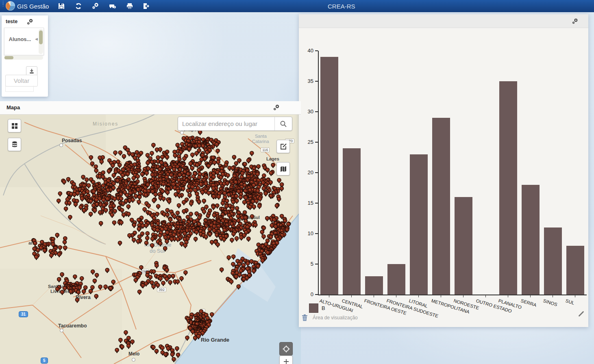  I want to click on y-tick-label: 0, so click(307, 294).